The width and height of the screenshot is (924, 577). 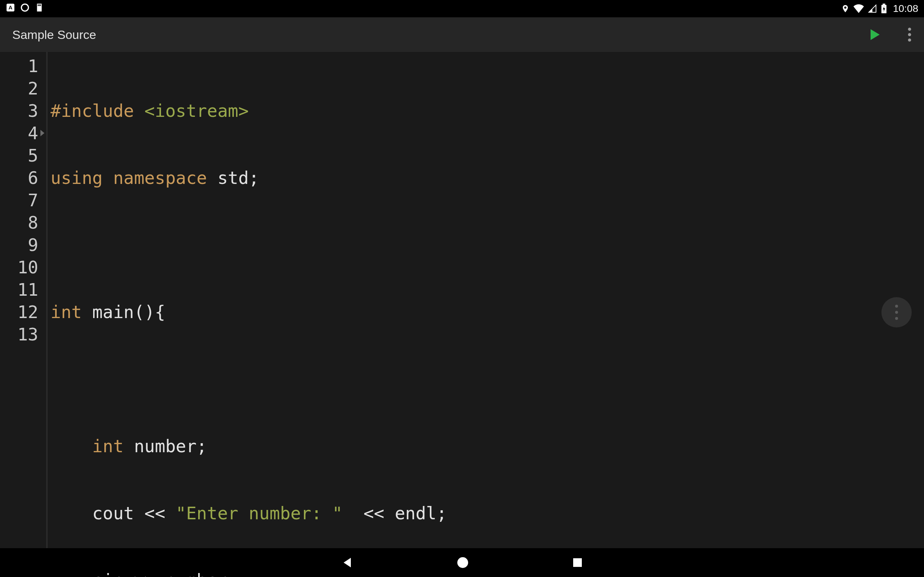 What do you see at coordinates (462, 8) in the screenshot?
I see `status-bar: A 10:08` at bounding box center [462, 8].